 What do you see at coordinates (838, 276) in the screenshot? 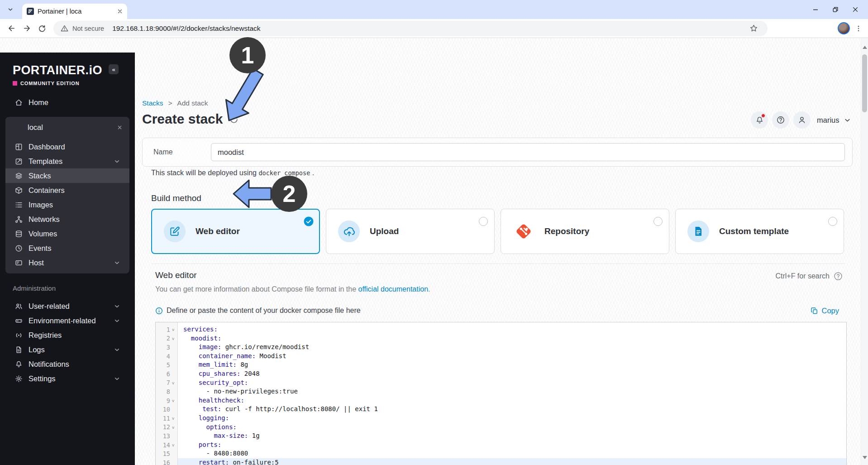
I see `question-icon` at bounding box center [838, 276].